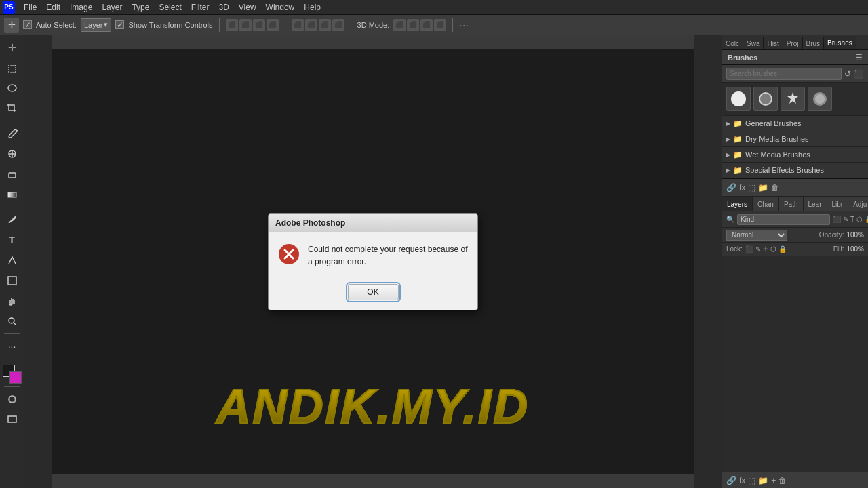  Describe the element at coordinates (758, 249) in the screenshot. I see `lock-brush-icon: ✎` at that location.